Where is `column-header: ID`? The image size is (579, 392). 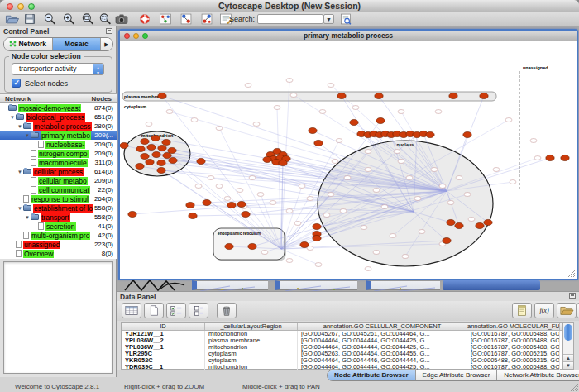
column-header: ID is located at coordinates (164, 326).